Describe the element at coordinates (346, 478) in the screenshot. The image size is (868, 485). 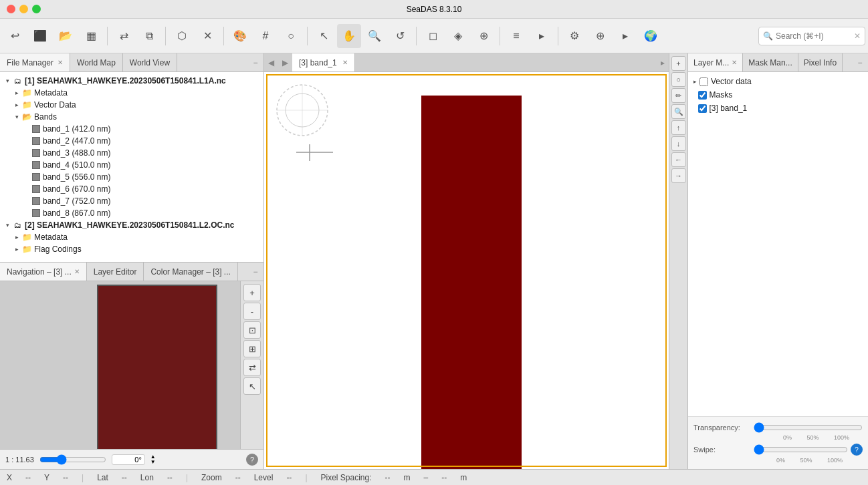
I see `status-pixel-label: Pixel Spacing:` at that location.